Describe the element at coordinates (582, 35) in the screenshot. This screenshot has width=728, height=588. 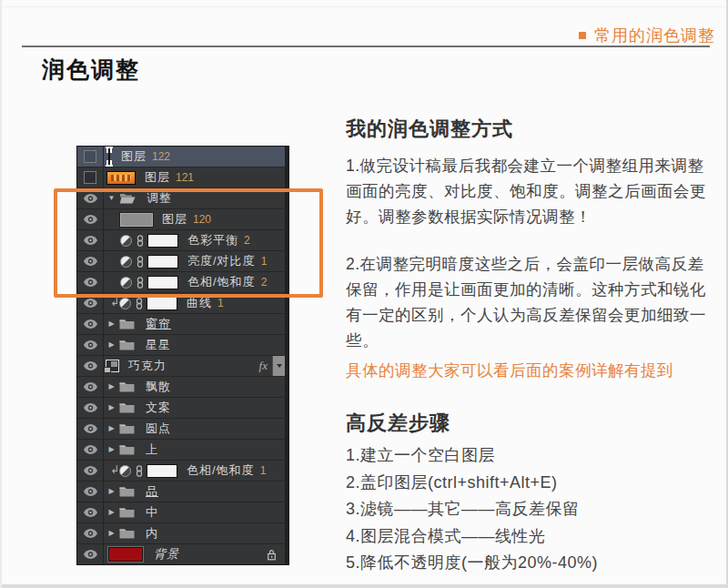
I see `bullet-square-icon` at that location.